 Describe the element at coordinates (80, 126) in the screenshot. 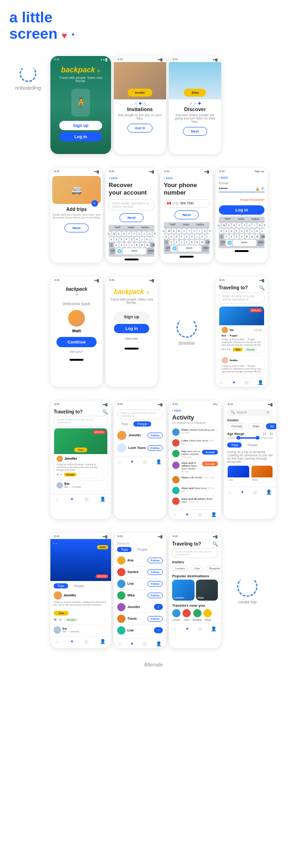

I see `signup-button: Sign up` at that location.